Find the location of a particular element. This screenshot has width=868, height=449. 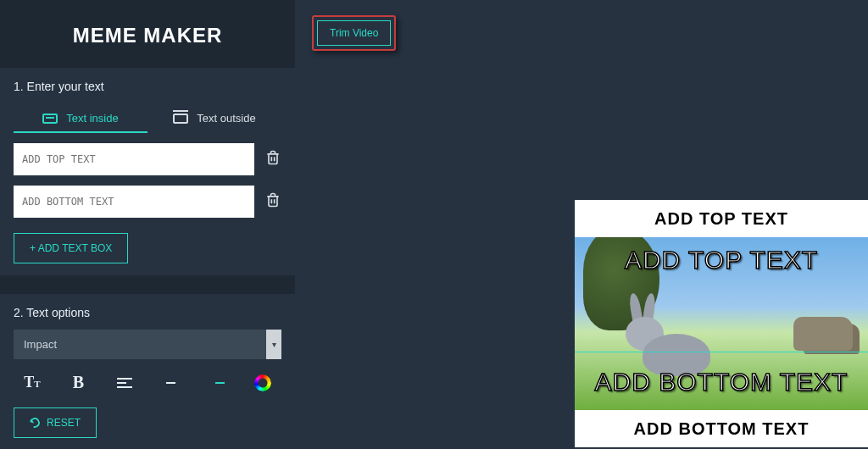

tab-text-inside-label: Text inside is located at coordinates (92, 119).